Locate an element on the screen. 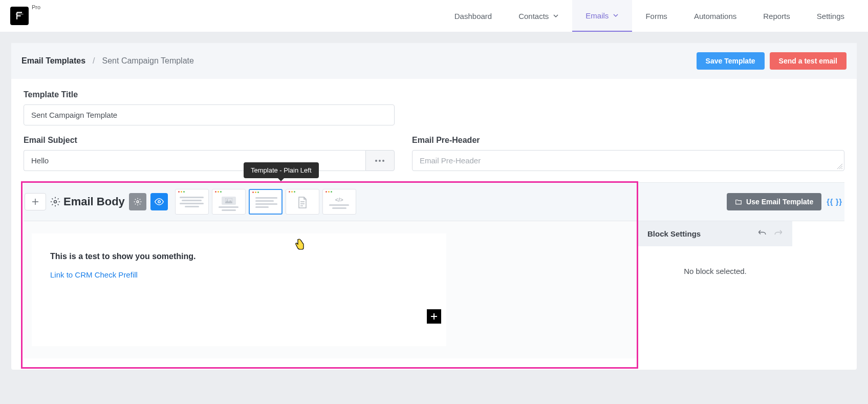  page-header: Email Templates / Sent Campaign Template… is located at coordinates (434, 61).